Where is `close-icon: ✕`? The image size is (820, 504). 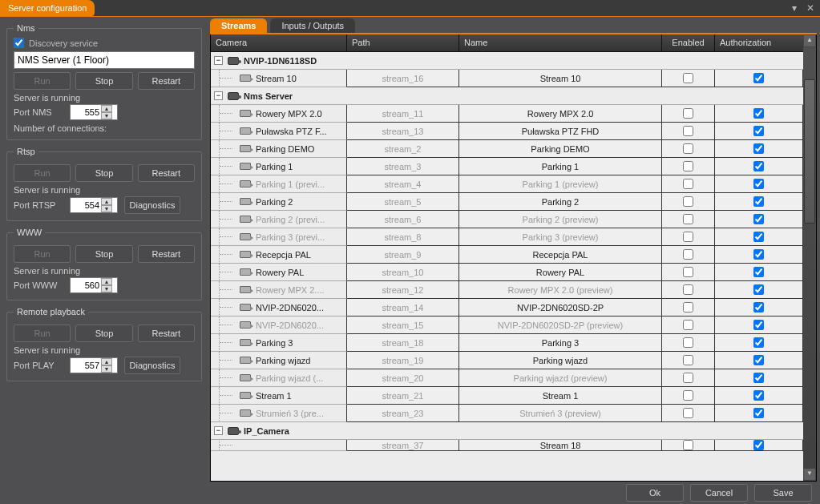
close-icon: ✕ is located at coordinates (810, 8).